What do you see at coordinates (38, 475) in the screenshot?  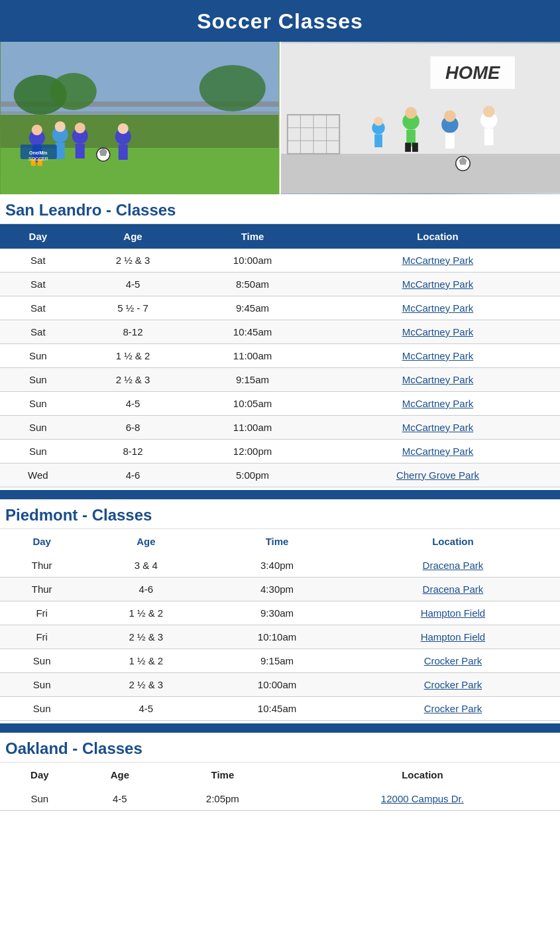 I see `cell-day: Wed` at bounding box center [38, 475].